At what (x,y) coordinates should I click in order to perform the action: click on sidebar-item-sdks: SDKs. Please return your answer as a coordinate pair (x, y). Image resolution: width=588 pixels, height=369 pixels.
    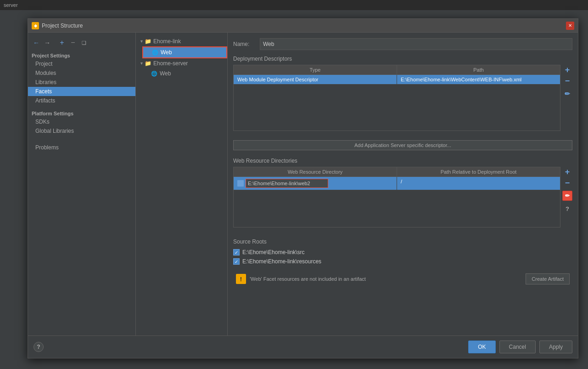
    Looking at the image, I should click on (82, 122).